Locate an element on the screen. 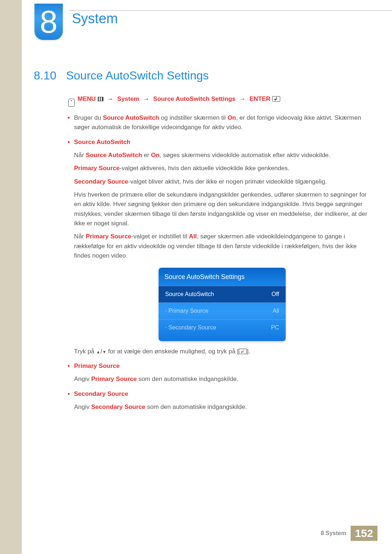 This screenshot has height=554, width=392. intro-bullet: Bruger du Source AutoSwitch og indstille… is located at coordinates (219, 123).